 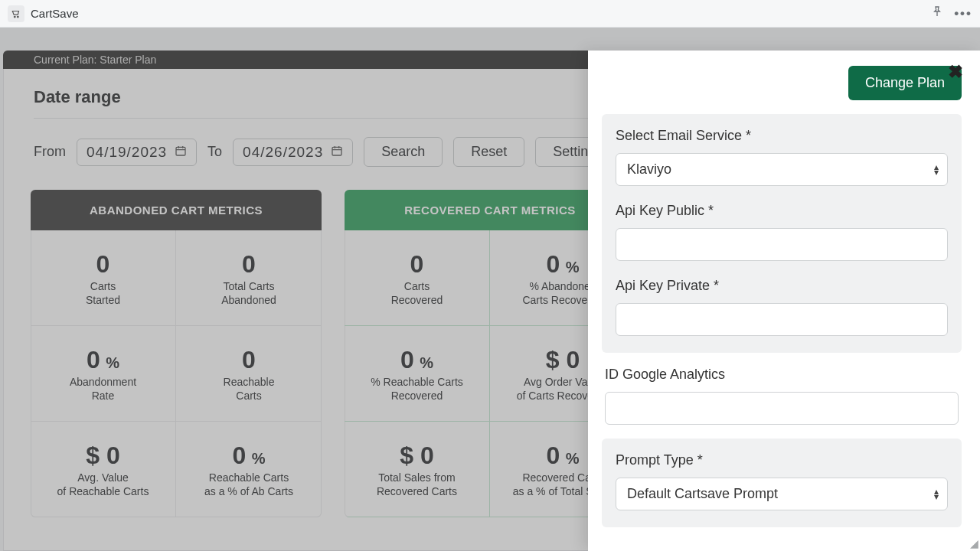 I want to click on email-service-value: Klaviyo, so click(x=782, y=170).